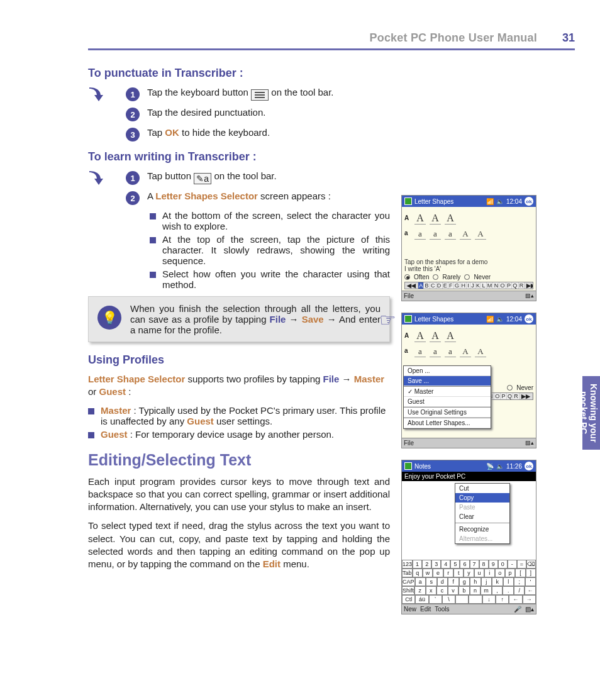 This screenshot has height=700, width=600. I want to click on key: \, so click(449, 599).